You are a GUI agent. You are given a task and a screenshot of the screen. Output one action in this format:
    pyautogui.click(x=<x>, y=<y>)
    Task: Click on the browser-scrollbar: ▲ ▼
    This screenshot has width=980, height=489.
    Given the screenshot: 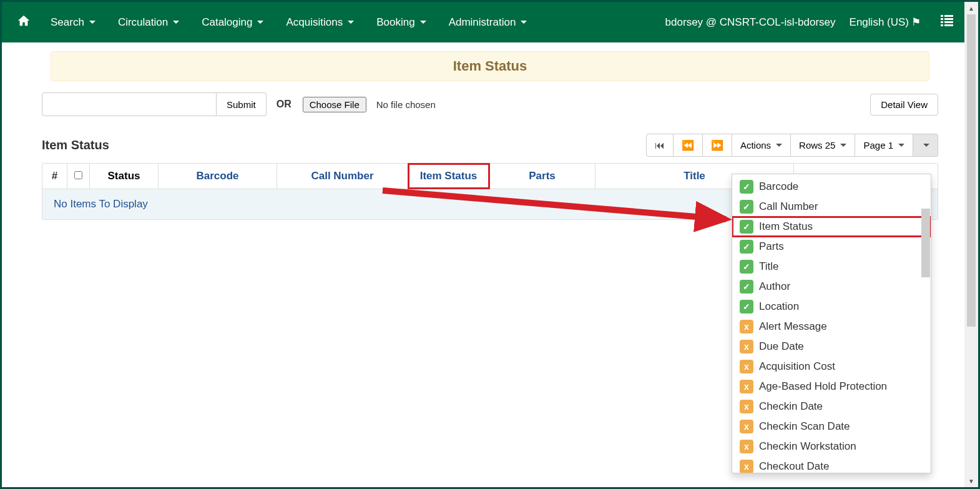 What is the action you would take?
    pyautogui.click(x=971, y=245)
    